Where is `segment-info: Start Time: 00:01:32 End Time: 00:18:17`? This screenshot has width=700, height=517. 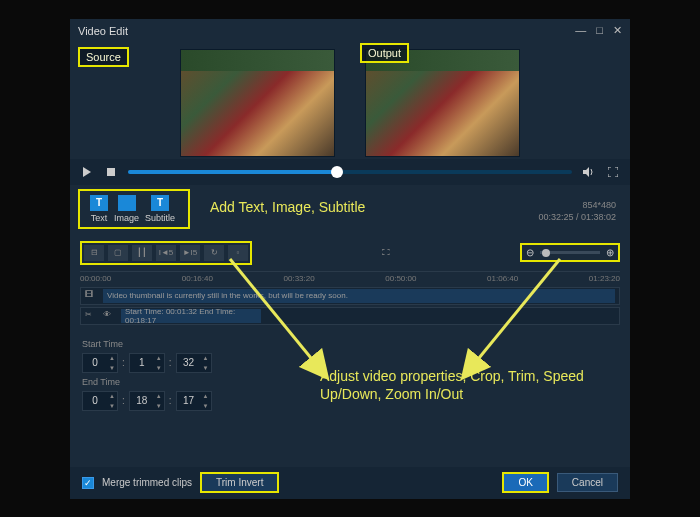
segment-info: Start Time: 00:01:32 End Time: 00:18:17 is located at coordinates (191, 316).